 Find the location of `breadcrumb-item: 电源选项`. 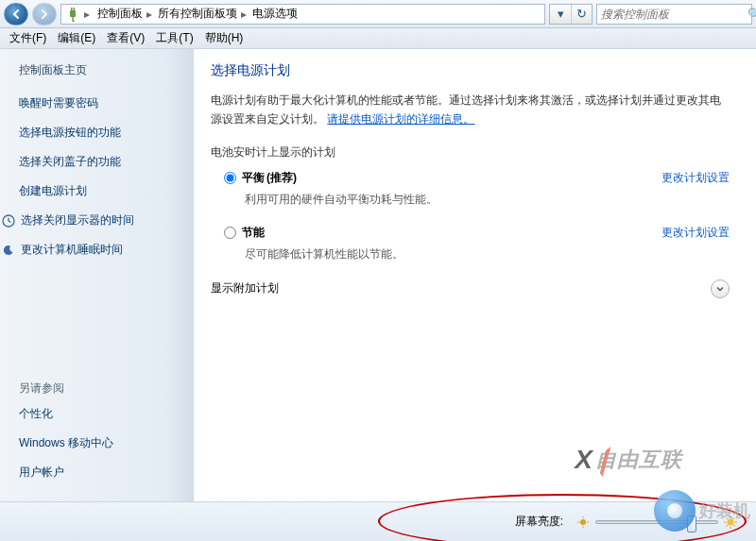

breadcrumb-item: 电源选项 is located at coordinates (275, 13).